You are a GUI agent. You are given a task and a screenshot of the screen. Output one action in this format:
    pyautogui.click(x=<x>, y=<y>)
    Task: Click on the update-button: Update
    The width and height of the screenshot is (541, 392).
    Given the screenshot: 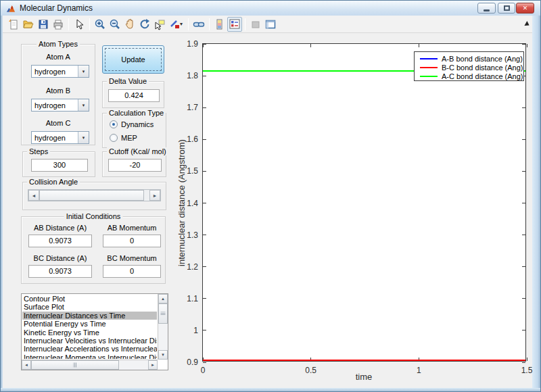 What is the action you would take?
    pyautogui.click(x=133, y=59)
    